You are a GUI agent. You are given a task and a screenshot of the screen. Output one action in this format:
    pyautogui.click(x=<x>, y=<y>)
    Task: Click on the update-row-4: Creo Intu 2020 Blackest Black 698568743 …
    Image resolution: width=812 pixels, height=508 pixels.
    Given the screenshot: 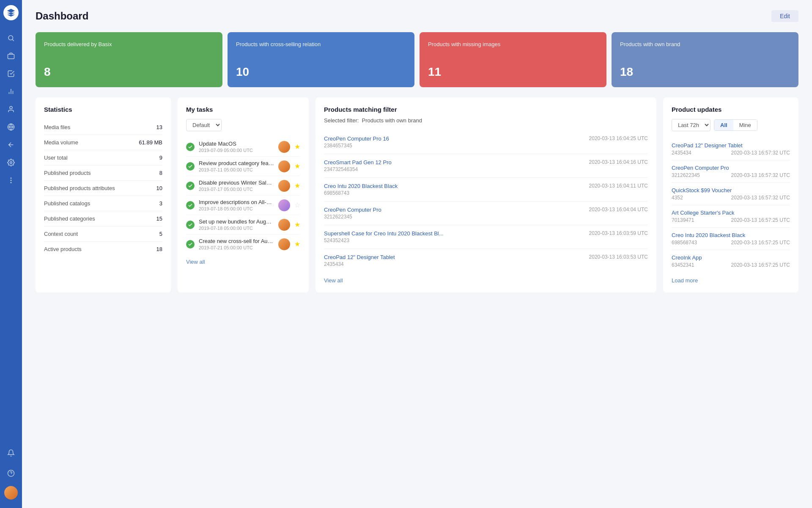 What is the action you would take?
    pyautogui.click(x=731, y=239)
    